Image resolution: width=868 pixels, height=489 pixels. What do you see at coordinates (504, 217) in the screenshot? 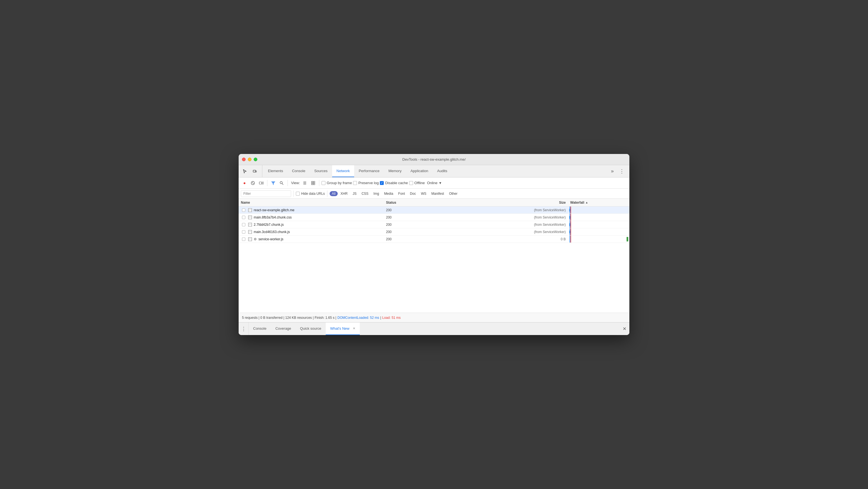
I see `row-size-2: (from ServiceWorker)` at bounding box center [504, 217].